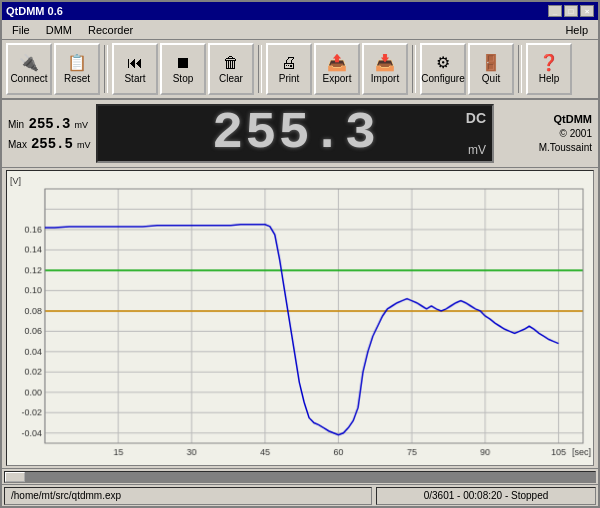 The image size is (600, 508). I want to click on main-measurement-value: 255.3, so click(295, 134).